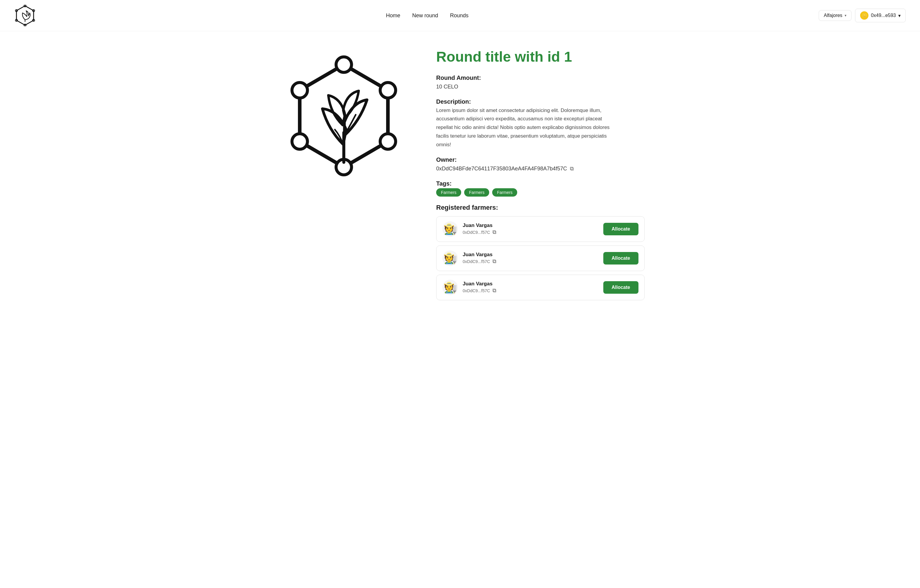  Describe the element at coordinates (502, 169) in the screenshot. I see `owner-address: 0xDdC94BFde7C64117F35803AeA4FA4F98A7b4f5…` at that location.